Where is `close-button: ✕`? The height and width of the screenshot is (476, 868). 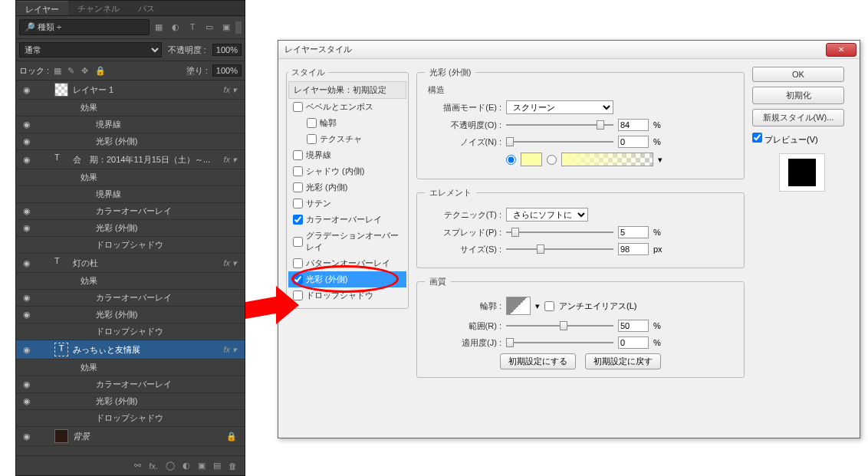 close-button: ✕ is located at coordinates (841, 50).